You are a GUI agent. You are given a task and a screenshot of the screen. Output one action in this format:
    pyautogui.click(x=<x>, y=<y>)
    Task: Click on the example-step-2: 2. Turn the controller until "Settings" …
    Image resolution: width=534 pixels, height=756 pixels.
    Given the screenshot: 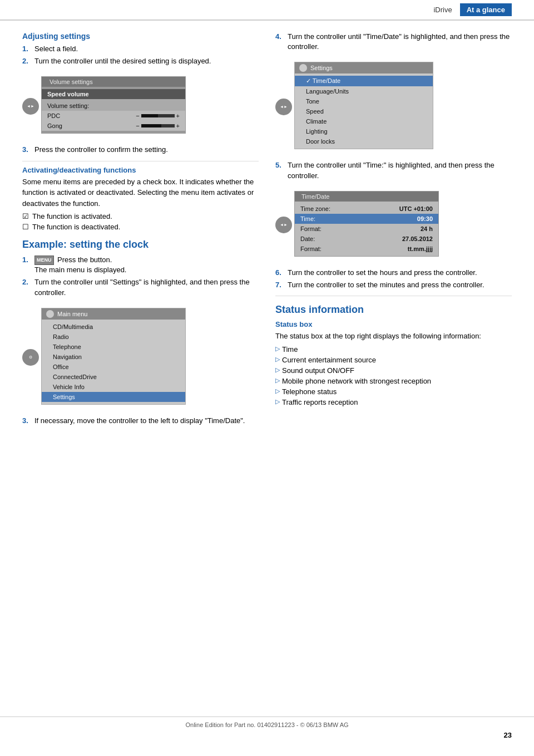 What is the action you would take?
    pyautogui.click(x=140, y=287)
    